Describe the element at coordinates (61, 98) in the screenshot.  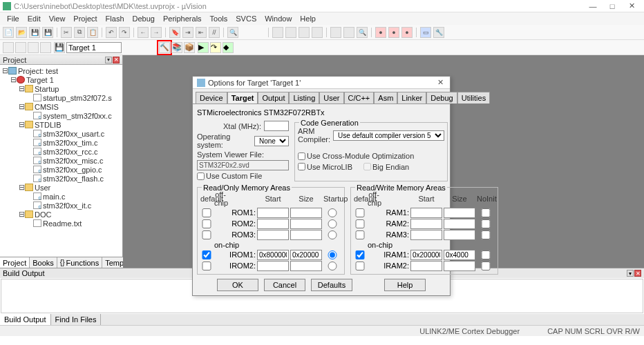
I see `tree-node: startup_stm32f072.s` at that location.